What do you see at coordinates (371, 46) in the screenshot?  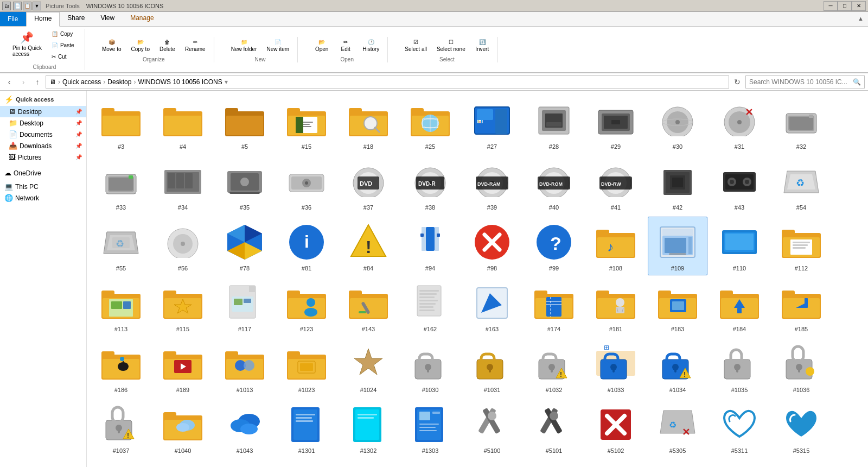 I see `ribbon-history-btn: 🕐History` at bounding box center [371, 46].